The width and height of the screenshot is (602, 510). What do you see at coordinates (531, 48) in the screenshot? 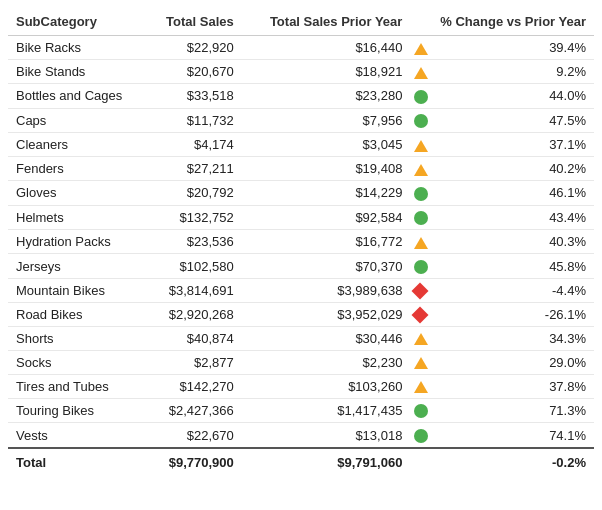
I see `pct-change-cell: 39.4%` at bounding box center [531, 48].